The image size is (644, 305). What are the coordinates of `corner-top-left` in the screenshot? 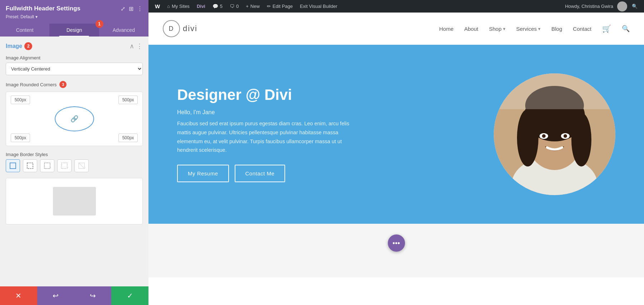 It's located at (20, 100).